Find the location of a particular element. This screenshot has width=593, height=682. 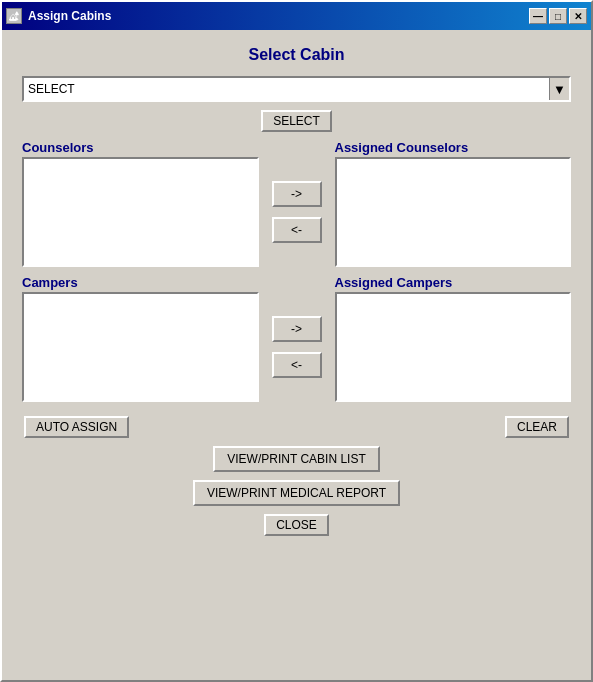

chevron-down-icon: ▼ is located at coordinates (560, 90).